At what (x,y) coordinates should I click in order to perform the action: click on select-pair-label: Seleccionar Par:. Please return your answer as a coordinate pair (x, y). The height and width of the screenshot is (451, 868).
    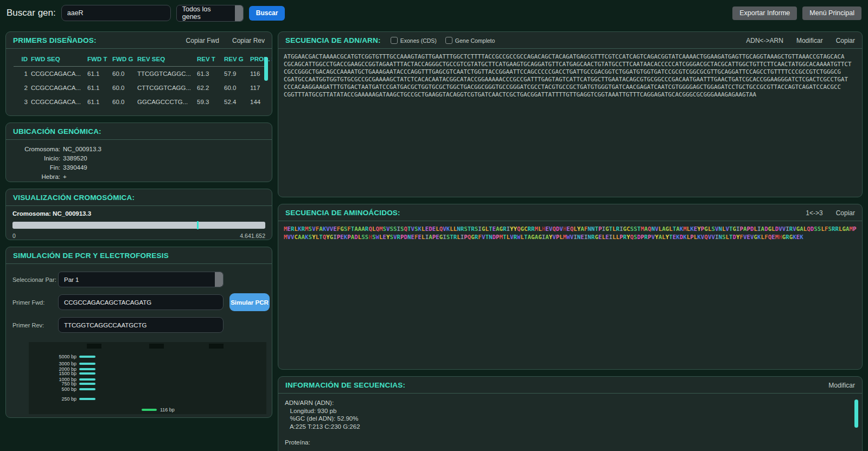
    Looking at the image, I should click on (35, 280).